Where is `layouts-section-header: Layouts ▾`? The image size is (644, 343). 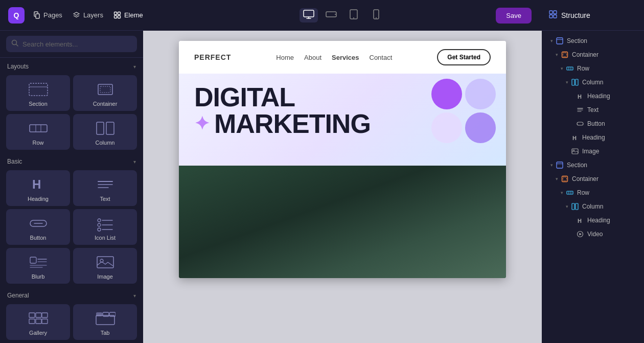 layouts-section-header: Layouts ▾ is located at coordinates (72, 65).